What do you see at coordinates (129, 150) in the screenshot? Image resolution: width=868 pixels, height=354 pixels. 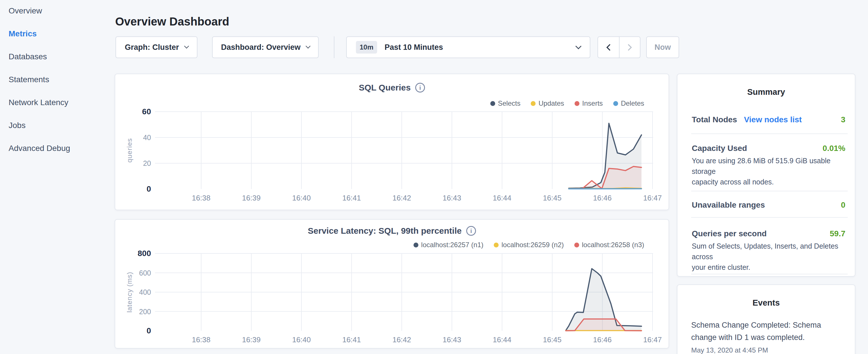 I see `y-axis-title: queries` at bounding box center [129, 150].